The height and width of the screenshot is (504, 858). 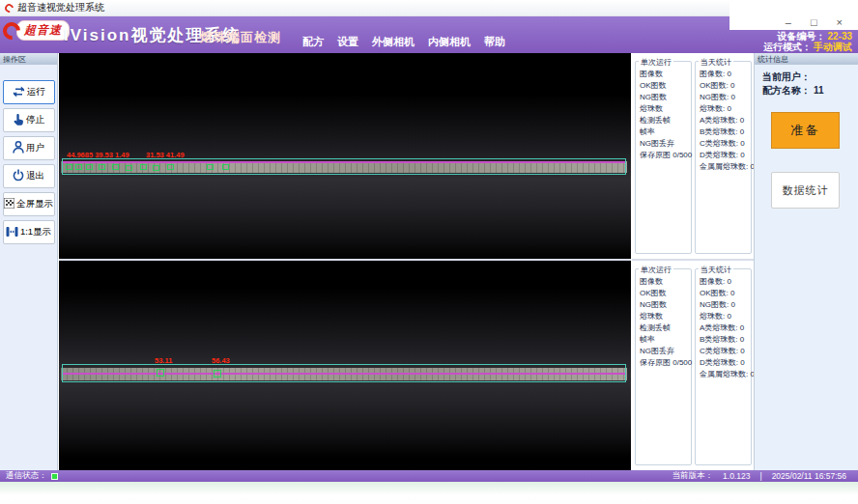 I want to click on stats-panel-camera-2: 单次运行 图像数 OK图数 NG图数 熔珠数 检测丢帧 帧率 NG图丢弃 保存原…, so click(x=693, y=365).